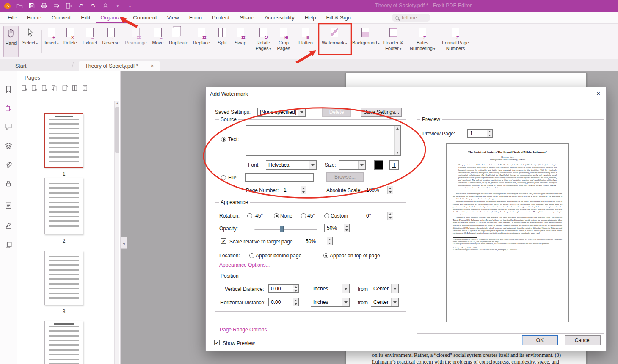 This screenshot has height=364, width=618. What do you see at coordinates (291, 165) in the screenshot?
I see `font-select: Helvetica` at bounding box center [291, 165].